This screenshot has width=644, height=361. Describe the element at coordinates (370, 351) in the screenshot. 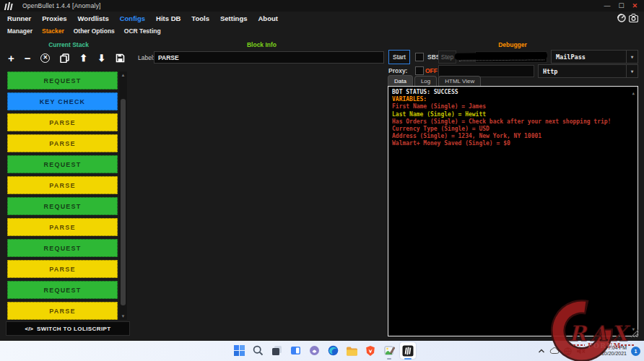

I see `taskbar-brave-icon` at that location.